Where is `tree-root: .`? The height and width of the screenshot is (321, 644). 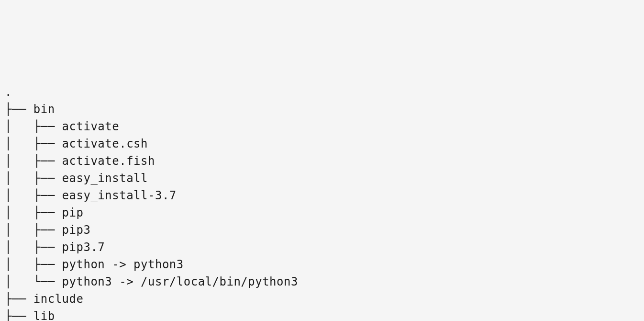
tree-root: . is located at coordinates (322, 92).